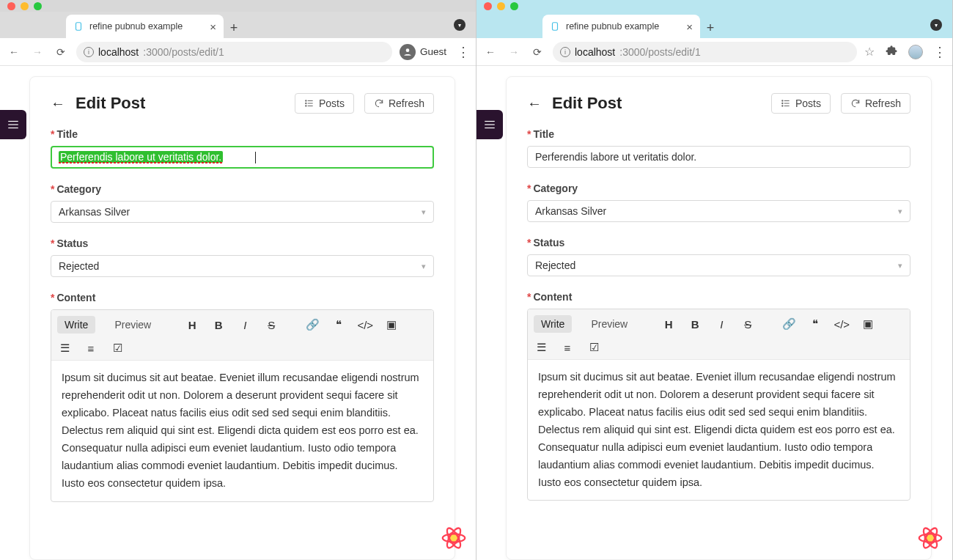 The width and height of the screenshot is (953, 560). Describe the element at coordinates (556, 265) in the screenshot. I see `status-value: Rejected` at that location.